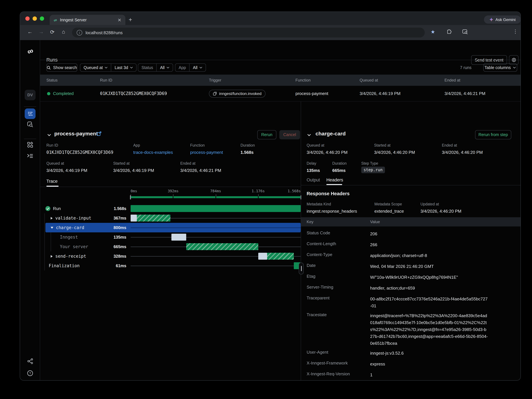 The image size is (532, 399). What do you see at coordinates (173, 237) in the screenshot?
I see `trace-waterfall: Run1.568svalidate-input367mscharge-card8…` at bounding box center [173, 237].